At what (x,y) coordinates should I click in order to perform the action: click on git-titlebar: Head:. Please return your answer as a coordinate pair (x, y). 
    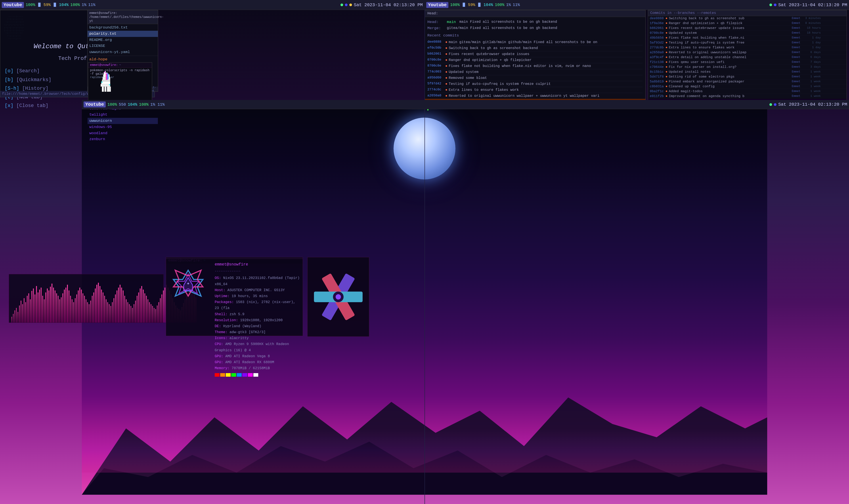
    Looking at the image, I should click on (535, 14).